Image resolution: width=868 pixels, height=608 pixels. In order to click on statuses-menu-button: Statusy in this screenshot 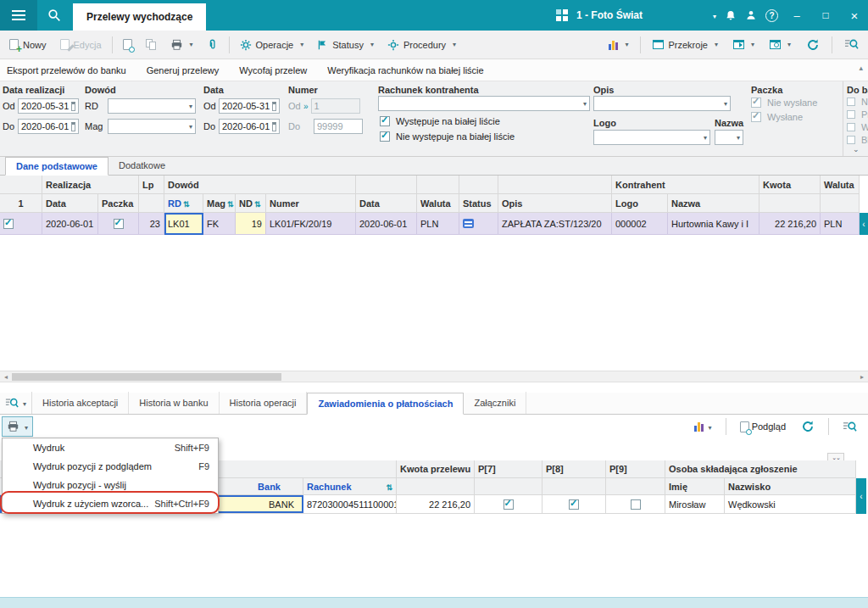, I will do `click(346, 45)`.